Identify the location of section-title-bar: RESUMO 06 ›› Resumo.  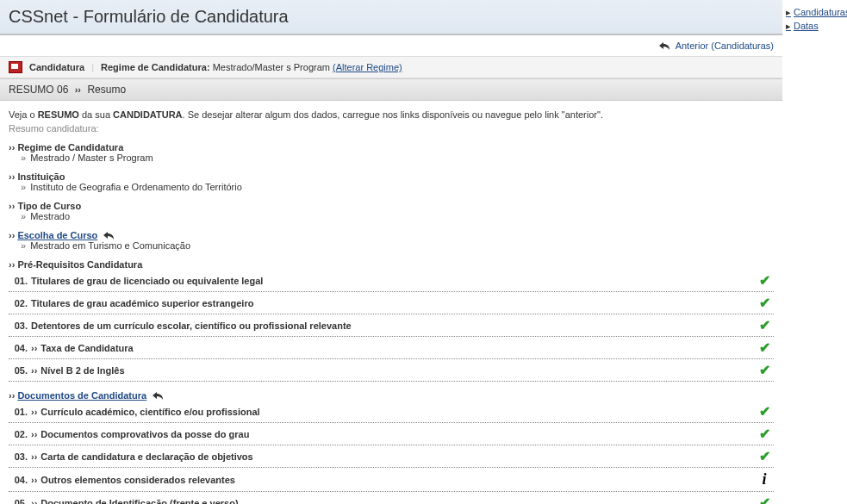
(391, 90).